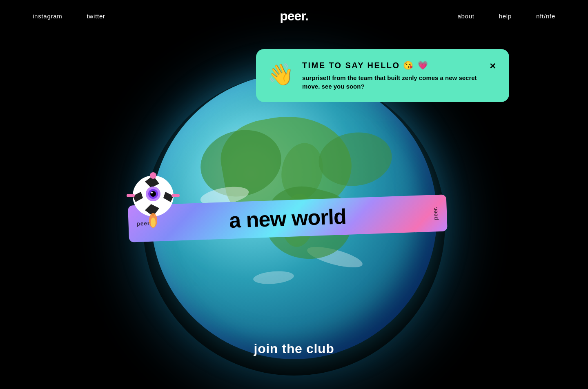  What do you see at coordinates (506, 16) in the screenshot?
I see `help-link: help` at bounding box center [506, 16].